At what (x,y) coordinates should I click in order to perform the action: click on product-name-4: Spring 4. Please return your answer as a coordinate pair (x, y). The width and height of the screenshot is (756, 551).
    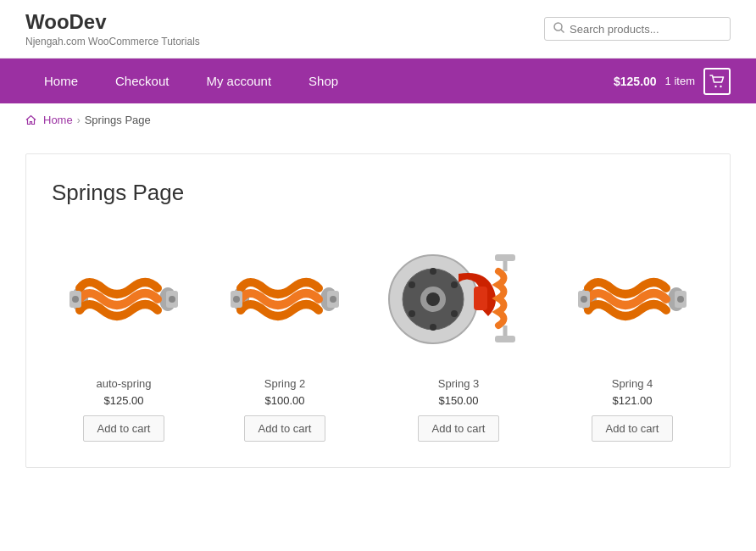
    Looking at the image, I should click on (632, 383).